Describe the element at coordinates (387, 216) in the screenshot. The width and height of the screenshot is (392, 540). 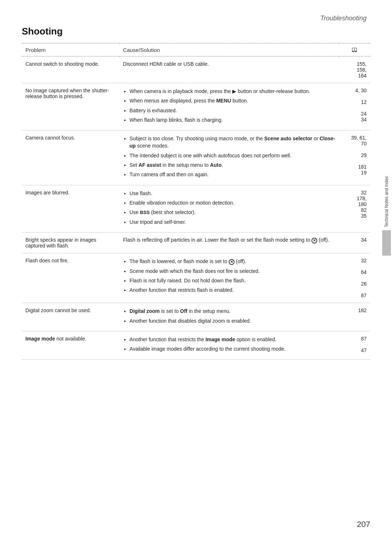
I see `side-tab: Technical Notes and Index` at that location.